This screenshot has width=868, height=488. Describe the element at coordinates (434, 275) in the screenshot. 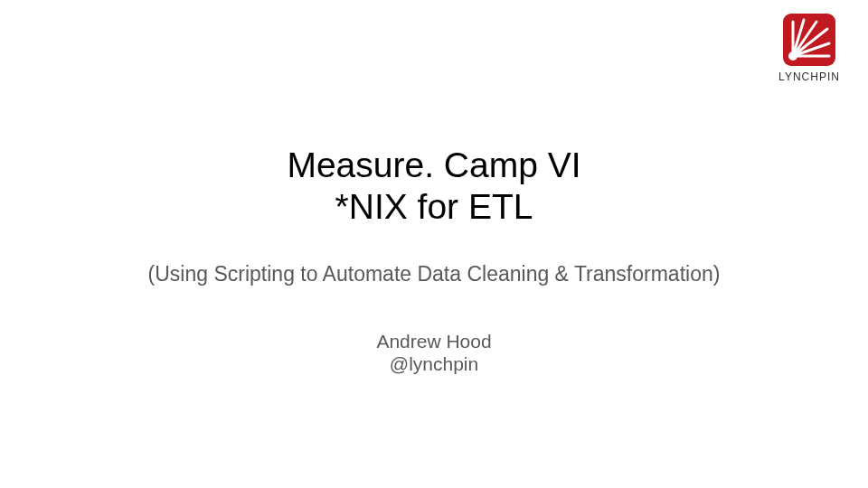

I see `slide-subtitle: (Using Scripting to Automate Data Cleani…` at that location.